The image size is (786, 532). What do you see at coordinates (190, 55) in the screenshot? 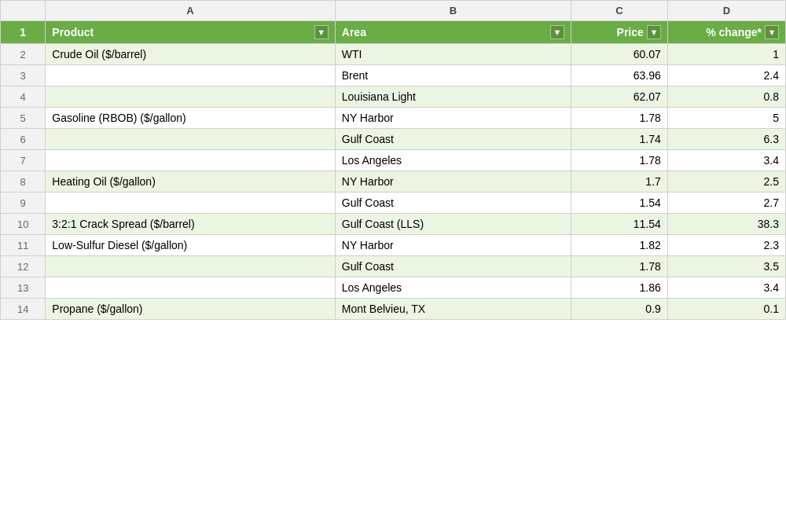
I see `cell-product-2: Crude Oil ($/barrel)` at bounding box center [190, 55].